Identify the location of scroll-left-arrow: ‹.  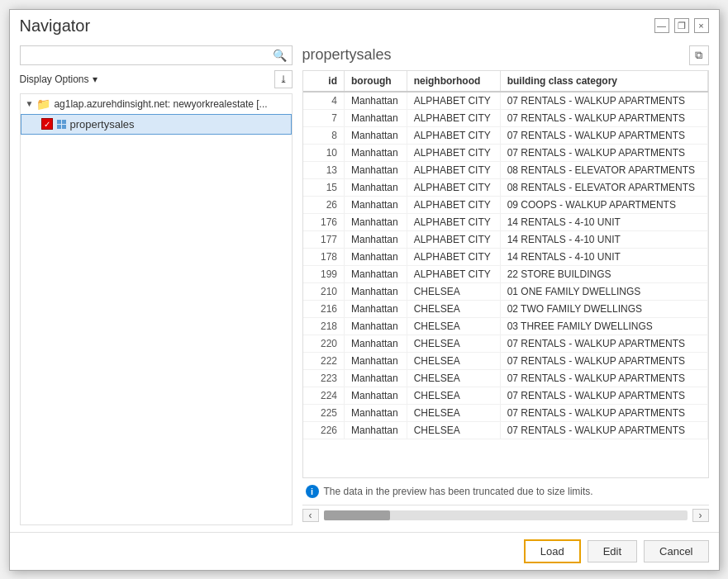
(311, 515).